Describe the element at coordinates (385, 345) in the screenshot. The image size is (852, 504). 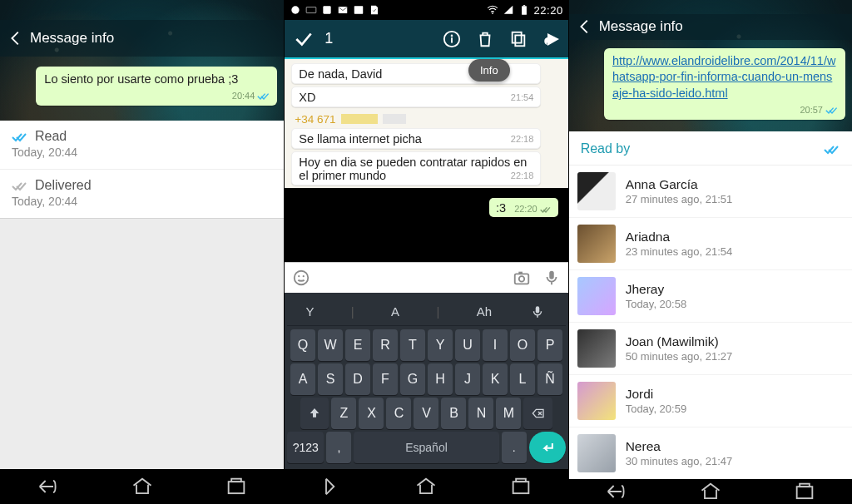
I see `key-r: R` at that location.